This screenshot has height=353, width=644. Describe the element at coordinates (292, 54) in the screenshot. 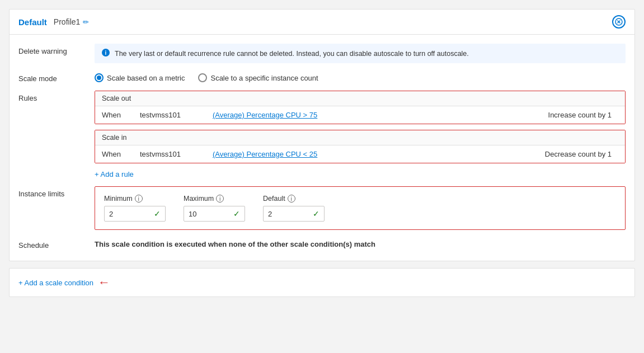

I see `delete-warning-text: The very last or default recurrence rule…` at that location.